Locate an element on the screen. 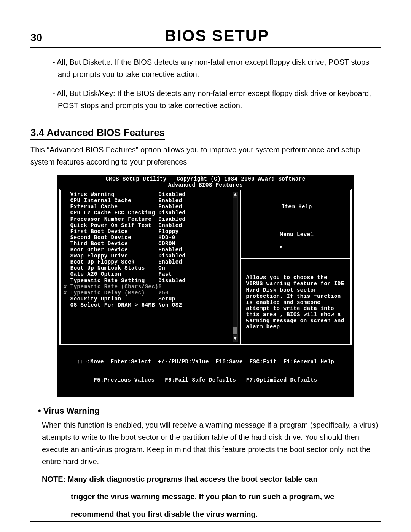 This screenshot has width=411, height=532. intro-bullet-1-text: - All, But Diskette: If the BIOS detects… is located at coordinates (217, 68).